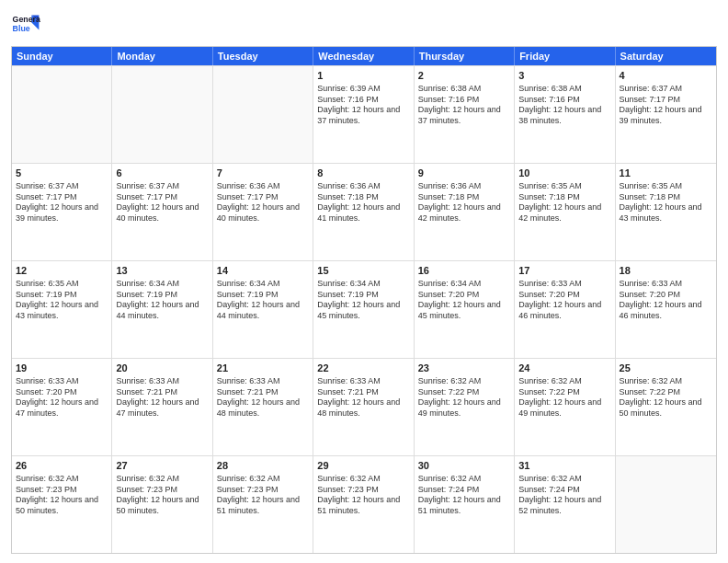  Describe the element at coordinates (564, 504) in the screenshot. I see `day-cell-31: 31Sunrise: 6:32 AM Sunset: 7:24 PM Dayli…` at that location.